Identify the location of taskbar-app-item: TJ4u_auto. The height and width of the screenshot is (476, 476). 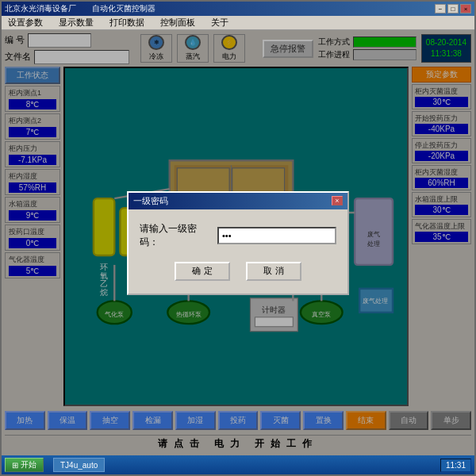
(79, 465).